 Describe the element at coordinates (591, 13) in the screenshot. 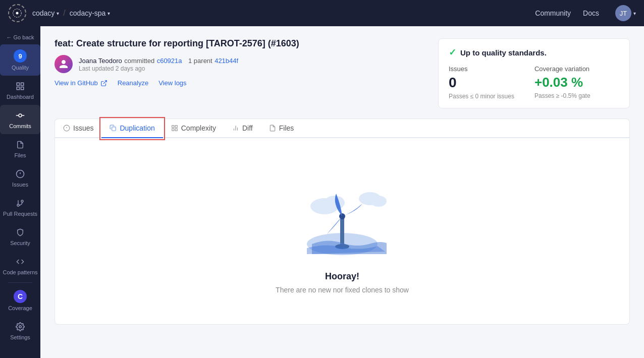

I see `docs-link: Docs` at that location.